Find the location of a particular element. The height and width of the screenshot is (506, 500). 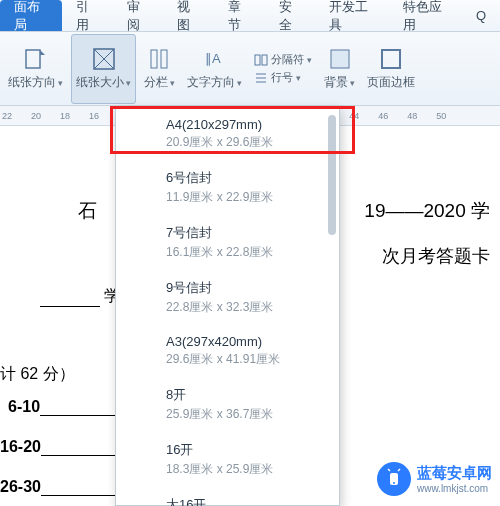

line-number-button: 行号▾ is located at coordinates (283, 78).